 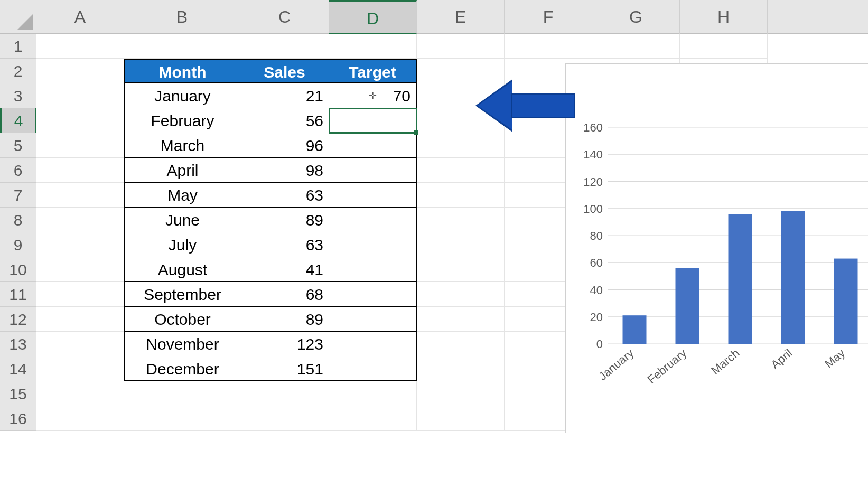 I want to click on cell-B3-month: January, so click(x=182, y=96).